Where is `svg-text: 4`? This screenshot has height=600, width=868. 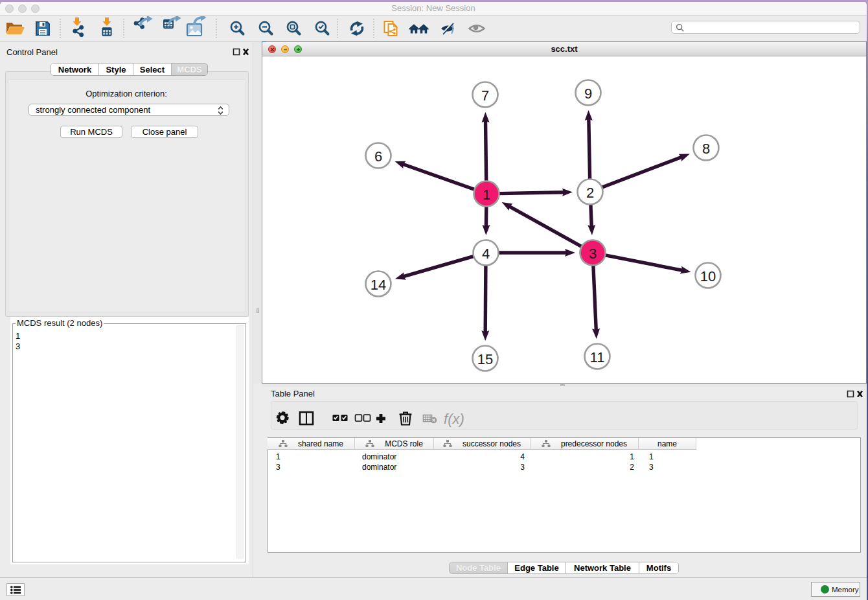
svg-text: 4 is located at coordinates (486, 254).